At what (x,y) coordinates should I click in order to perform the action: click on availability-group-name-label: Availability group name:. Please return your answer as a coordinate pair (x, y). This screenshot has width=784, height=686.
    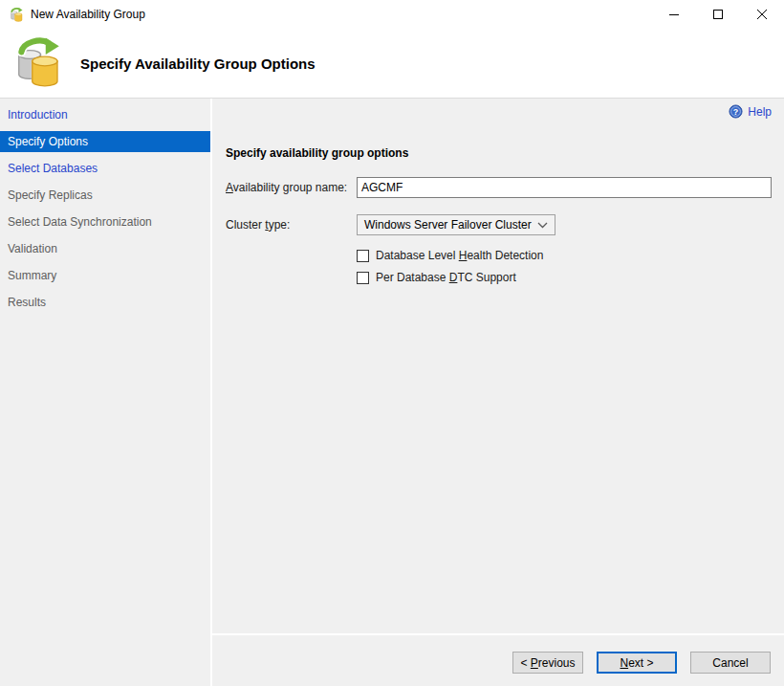
    Looking at the image, I should click on (291, 188).